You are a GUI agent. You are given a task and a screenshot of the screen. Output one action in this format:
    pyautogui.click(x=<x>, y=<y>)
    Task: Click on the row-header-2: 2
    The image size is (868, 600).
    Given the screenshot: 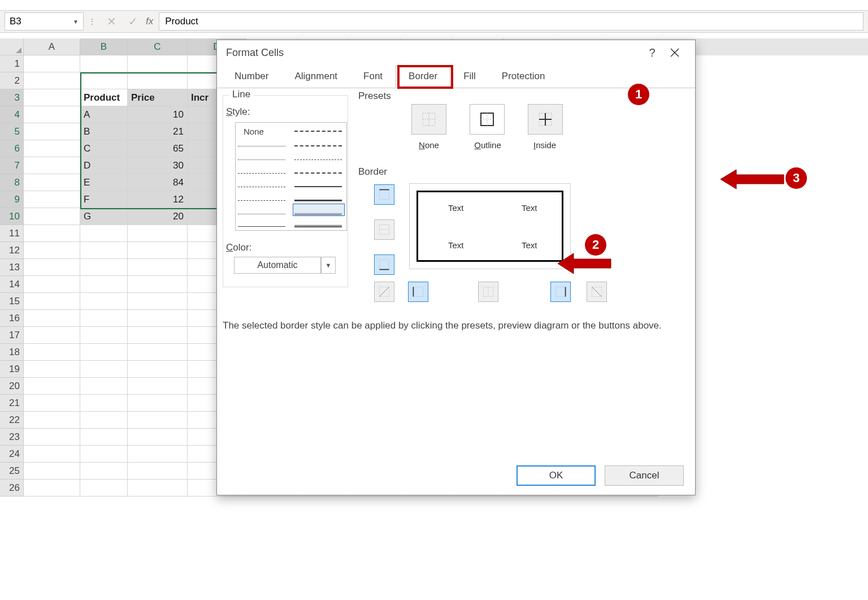 What is the action you would take?
    pyautogui.click(x=12, y=81)
    